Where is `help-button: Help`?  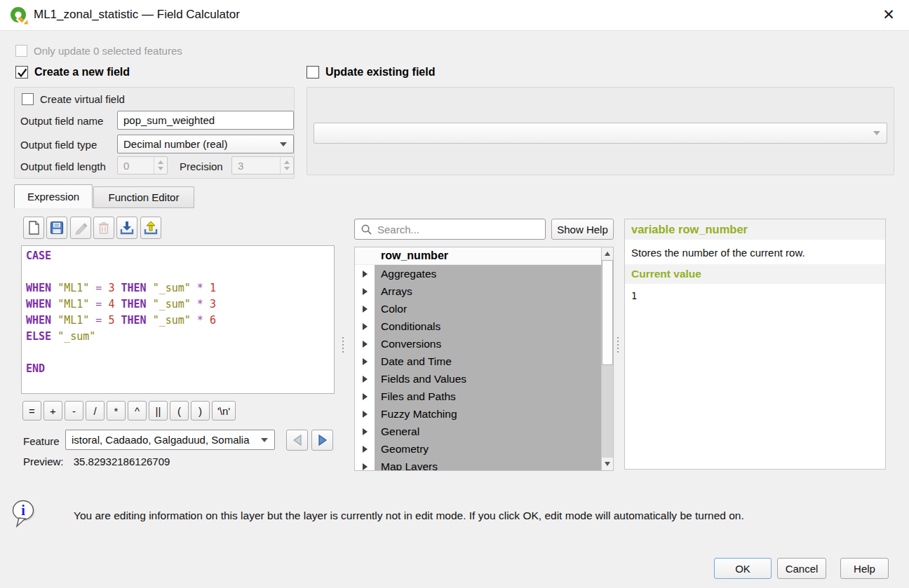 help-button: Help is located at coordinates (864, 568).